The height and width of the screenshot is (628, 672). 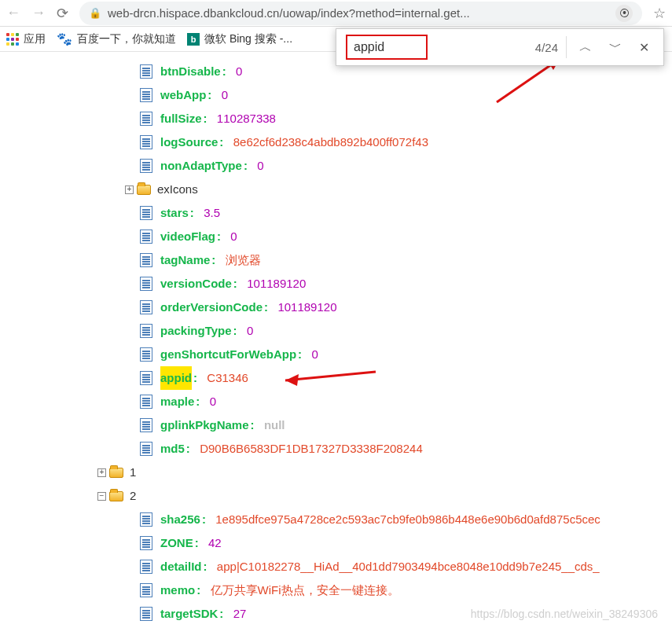 I want to click on apps-label: 应用, so click(x=35, y=39).